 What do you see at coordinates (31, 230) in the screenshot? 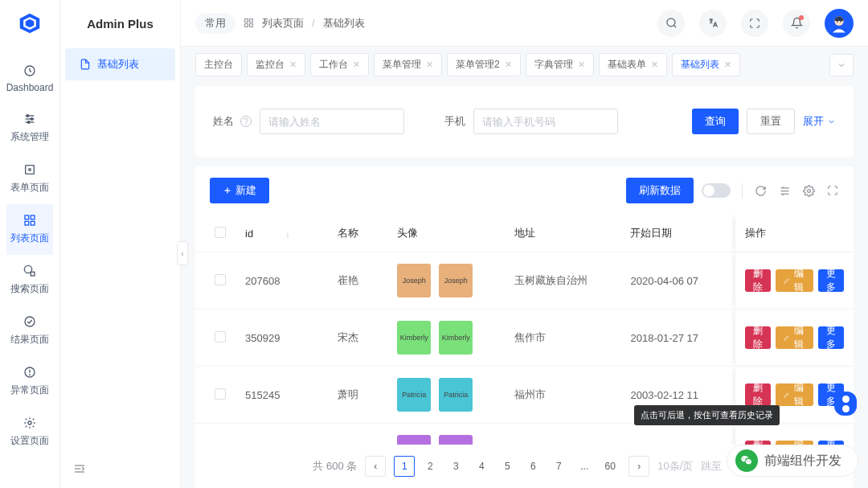
I see `rail-item-3: 列表页面` at bounding box center [31, 230].